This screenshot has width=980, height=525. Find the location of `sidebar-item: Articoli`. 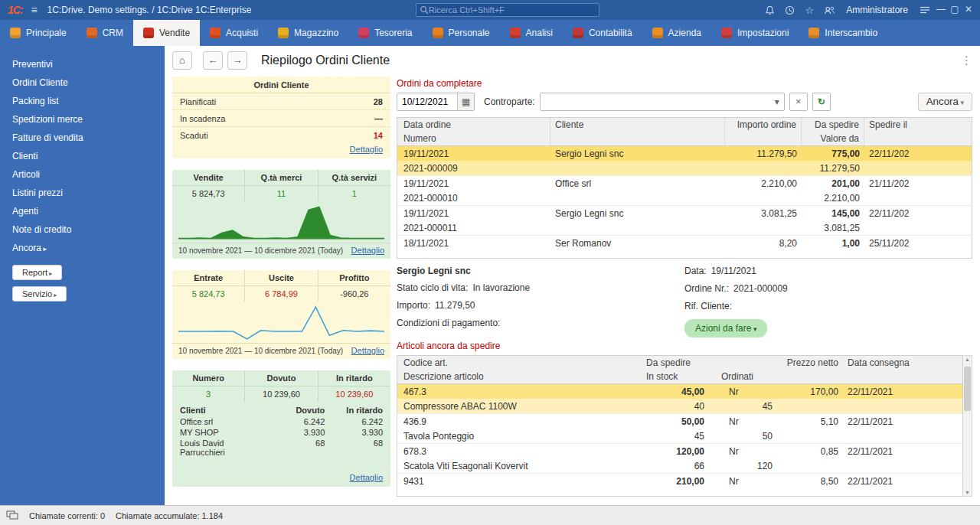

sidebar-item: Articoli is located at coordinates (83, 174).